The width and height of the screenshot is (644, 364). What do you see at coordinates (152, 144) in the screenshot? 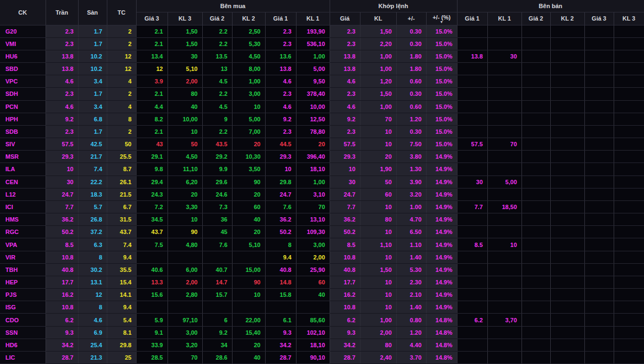
I see `buy-price-3: 43` at bounding box center [152, 144].